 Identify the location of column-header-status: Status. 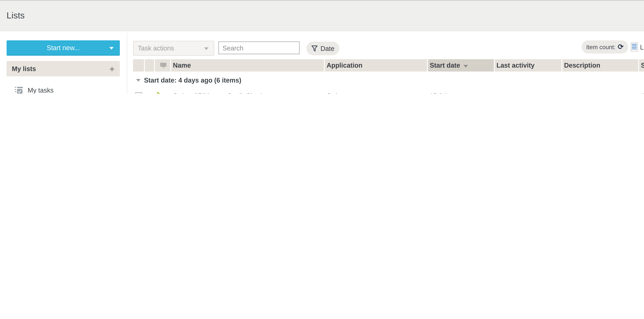
(642, 65).